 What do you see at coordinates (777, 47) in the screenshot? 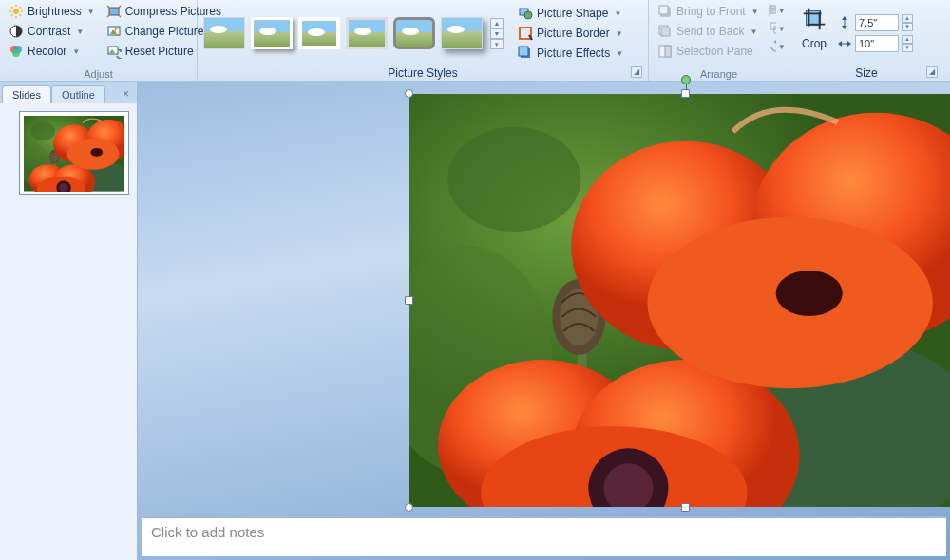
I see `rotate-button: ▼` at bounding box center [777, 47].